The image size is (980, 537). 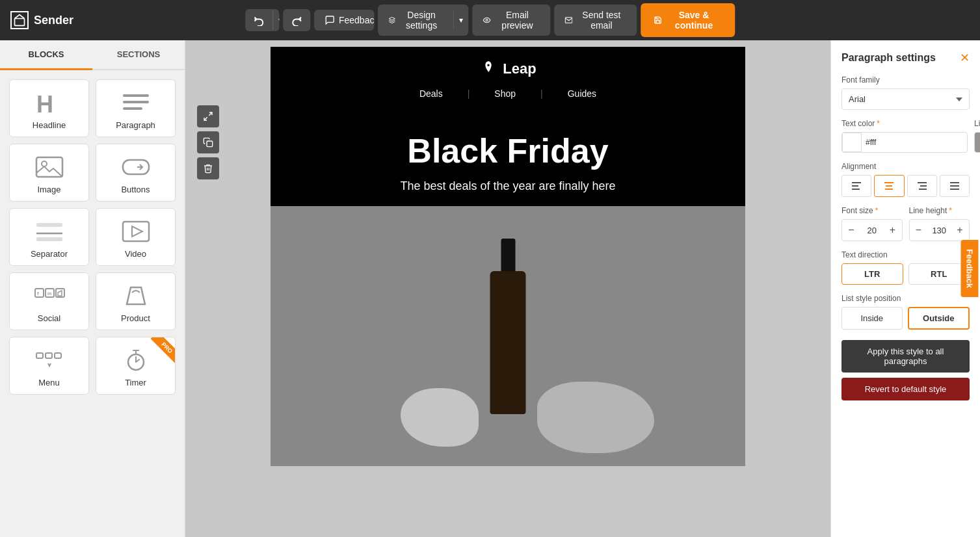 What do you see at coordinates (939, 319) in the screenshot?
I see `outside-button: Outside` at bounding box center [939, 319].